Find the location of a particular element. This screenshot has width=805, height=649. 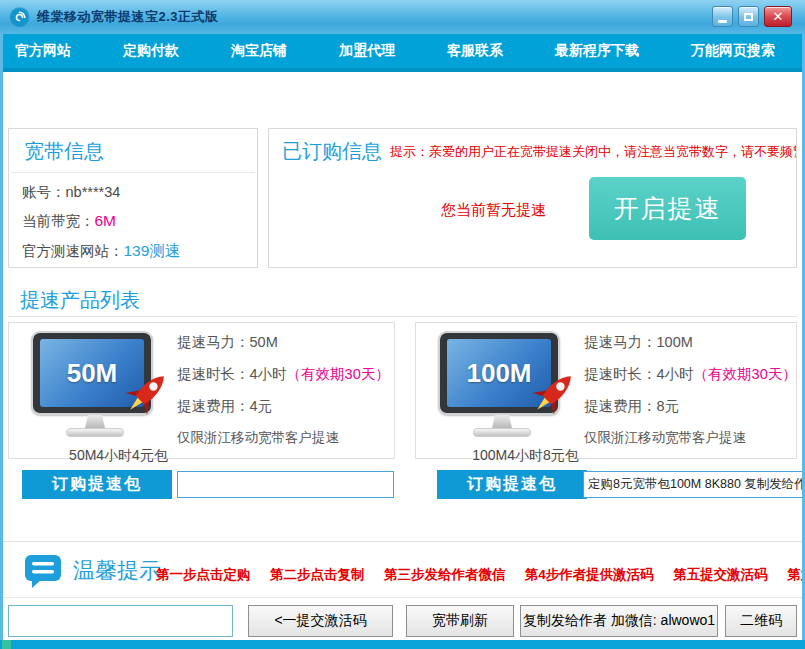

tips-title: 温馨提示 is located at coordinates (117, 571).